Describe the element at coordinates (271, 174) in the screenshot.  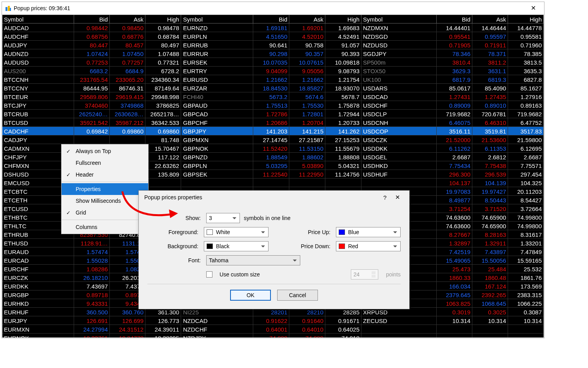
I see `price-row: GBPSEK11.2254011.2295011.24756` at that location.